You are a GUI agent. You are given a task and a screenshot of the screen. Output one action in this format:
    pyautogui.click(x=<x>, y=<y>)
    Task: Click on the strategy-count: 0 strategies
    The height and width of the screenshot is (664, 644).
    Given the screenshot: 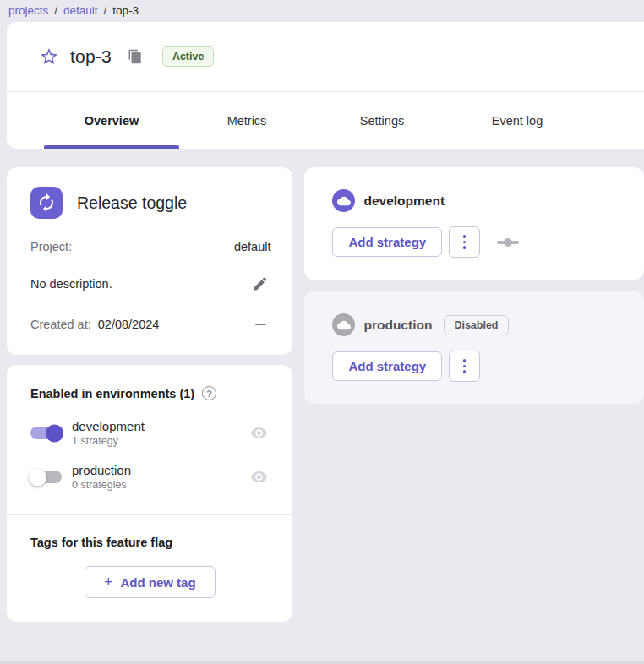 What is the action you would take?
    pyautogui.click(x=161, y=485)
    